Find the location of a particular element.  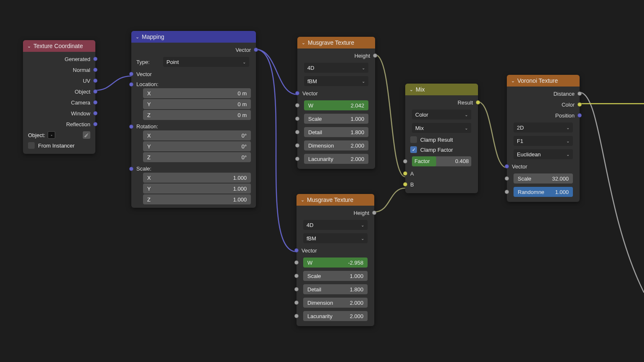

randomness-field: Randomne1.000 is located at coordinates (543, 192).